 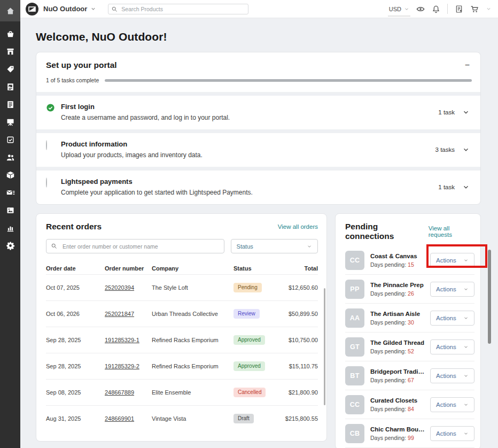 I want to click on orders-table-scrollbar, so click(x=325, y=346).